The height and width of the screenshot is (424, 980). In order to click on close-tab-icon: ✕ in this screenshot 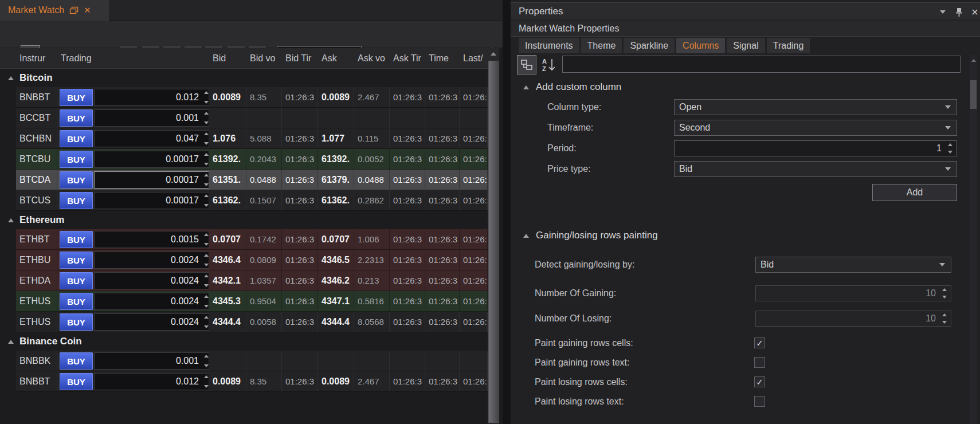, I will do `click(87, 10)`.